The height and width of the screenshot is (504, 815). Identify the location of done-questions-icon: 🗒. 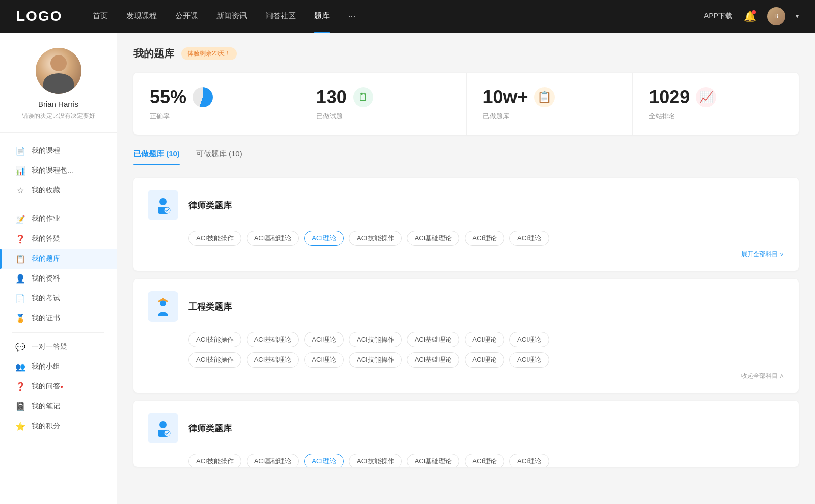
(363, 97).